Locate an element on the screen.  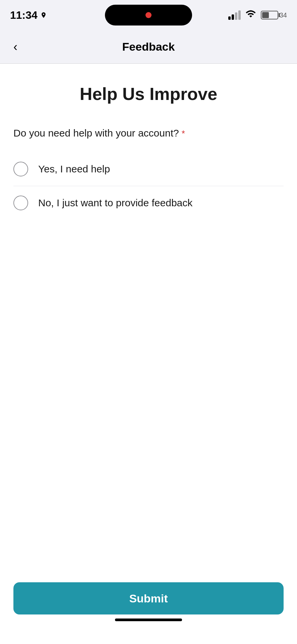
record-indicator is located at coordinates (148, 15).